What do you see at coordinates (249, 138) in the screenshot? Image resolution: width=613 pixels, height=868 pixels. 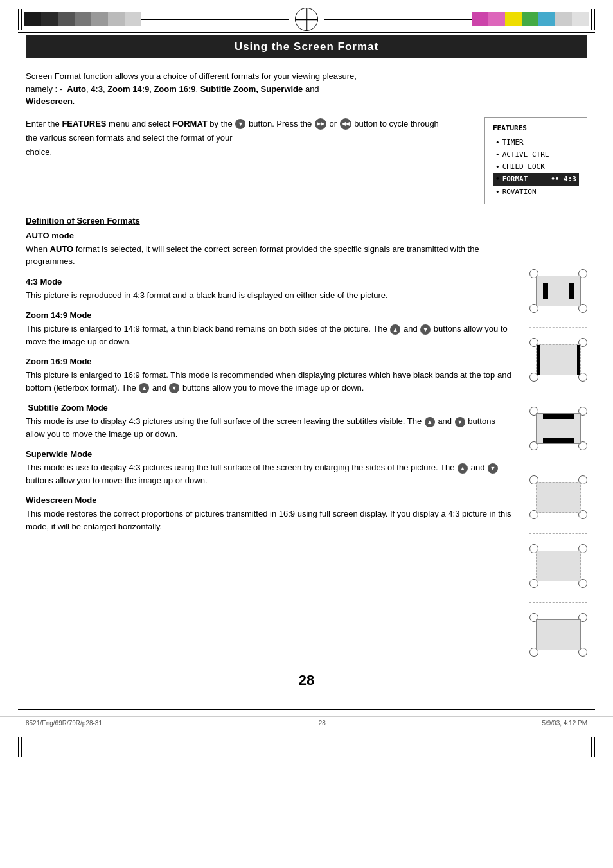 I see `instructions-text: Enter the FEATURES menu and select FORMA…` at bounding box center [249, 138].